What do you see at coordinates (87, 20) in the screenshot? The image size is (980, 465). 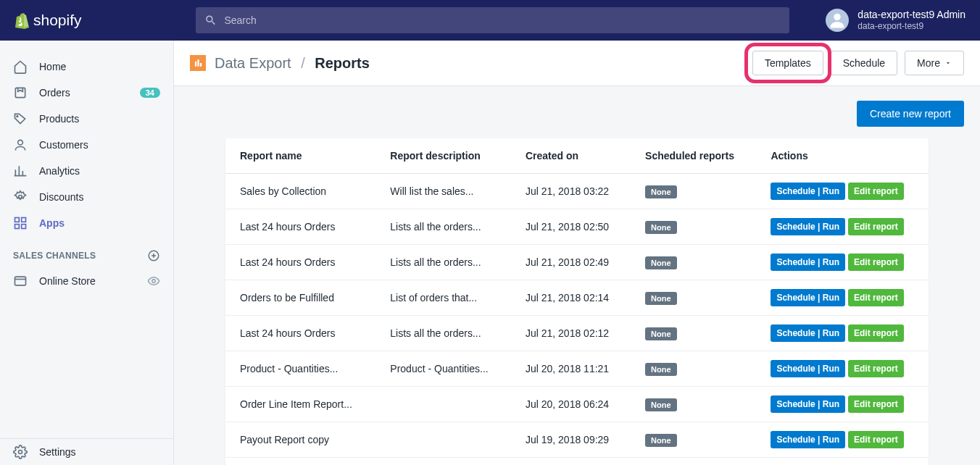 I see `logo: shopify` at bounding box center [87, 20].